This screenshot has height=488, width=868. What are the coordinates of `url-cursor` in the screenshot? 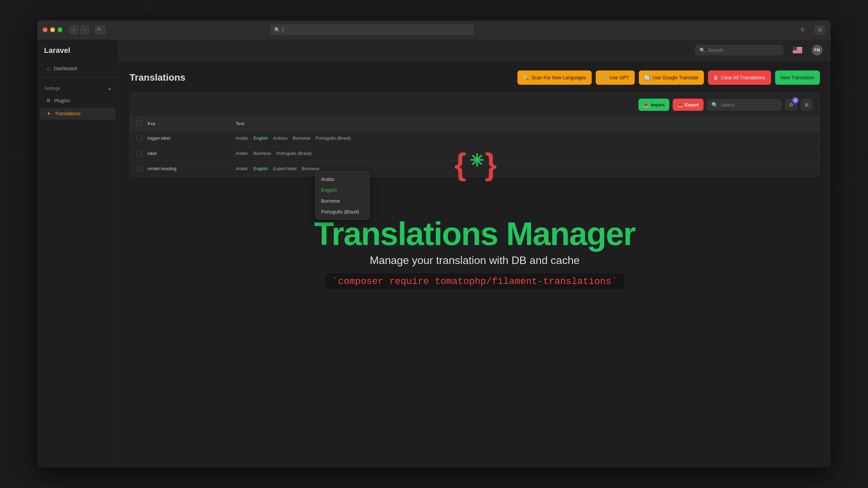 It's located at (283, 30).